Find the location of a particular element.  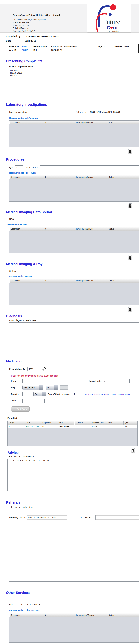

way-select: Before Meal▼ is located at coordinates (33, 388).